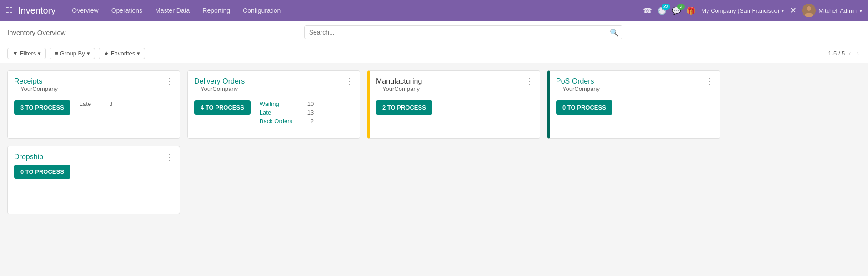 This screenshot has width=868, height=276. I want to click on activity-icon: 🕐 22, so click(662, 11).